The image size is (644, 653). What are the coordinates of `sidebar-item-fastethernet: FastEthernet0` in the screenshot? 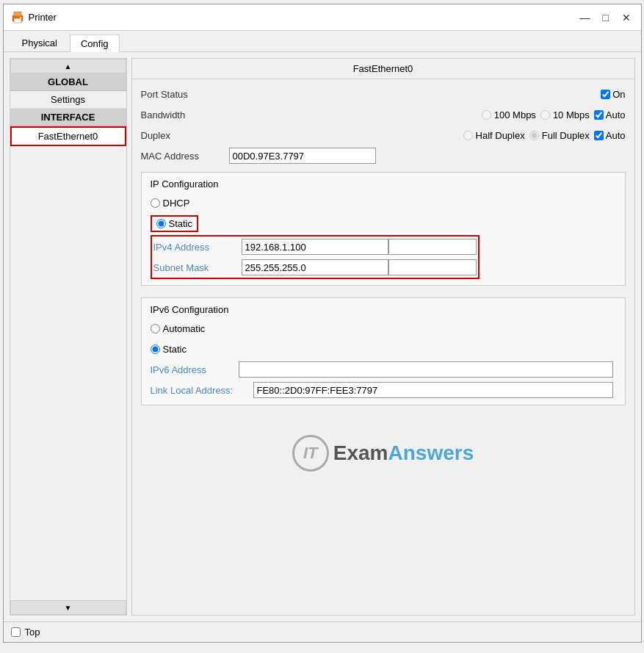 It's located at (68, 137).